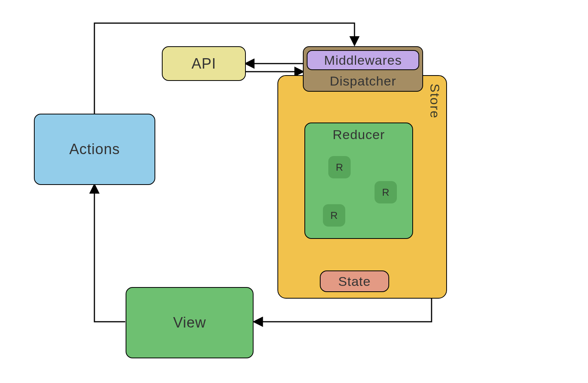  Describe the element at coordinates (190, 323) in the screenshot. I see `view-box: View` at that location.